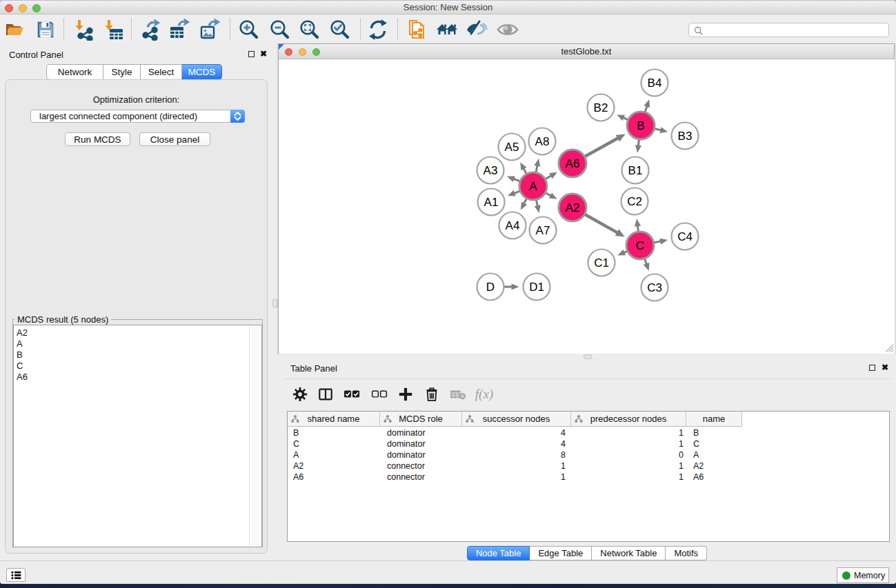 The image size is (896, 588). I want to click on graph-node-label: A3, so click(491, 171).